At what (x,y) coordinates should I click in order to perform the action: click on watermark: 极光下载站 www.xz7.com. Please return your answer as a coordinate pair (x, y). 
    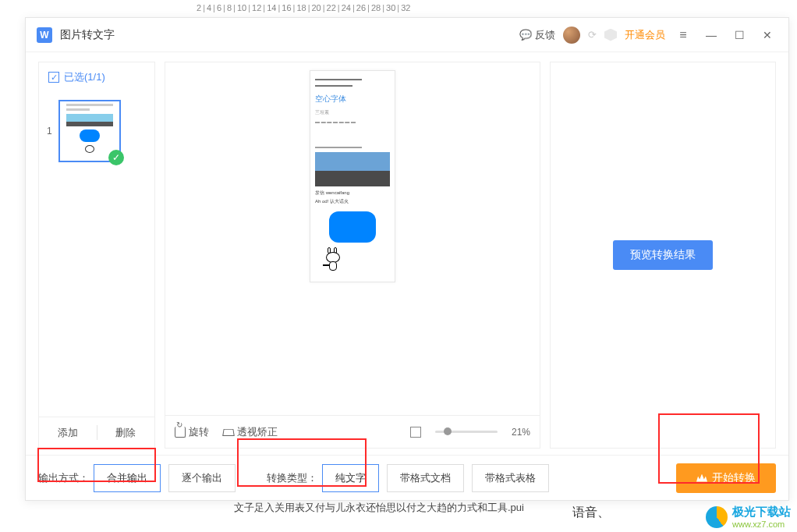
    Looking at the image, I should click on (749, 516).